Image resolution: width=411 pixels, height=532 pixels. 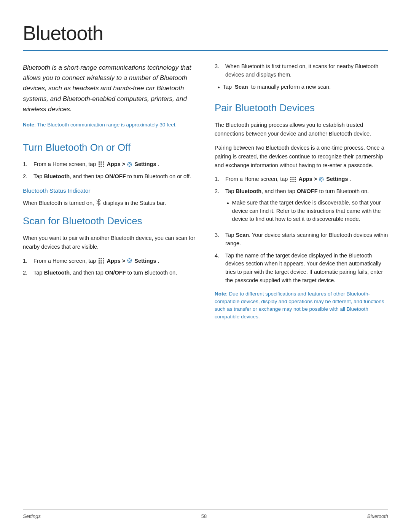 What do you see at coordinates (220, 294) in the screenshot?
I see `pair-note-label: Note` at bounding box center [220, 294].